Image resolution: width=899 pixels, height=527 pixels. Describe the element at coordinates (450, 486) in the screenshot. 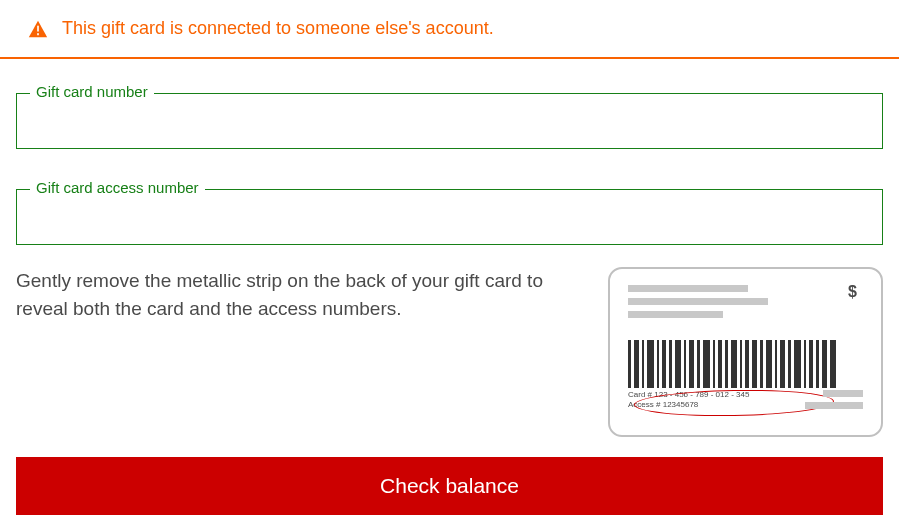

I see `check-balance-button: Check balance` at that location.